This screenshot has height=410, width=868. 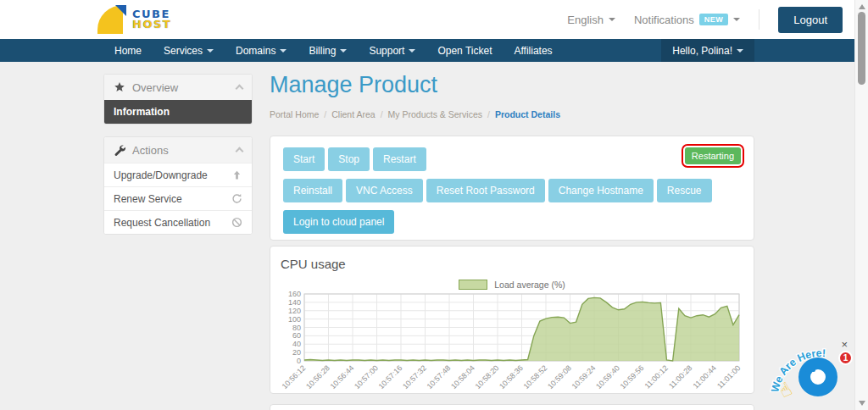 I want to click on power-controls-row: Start Stop Restart Restarting, so click(x=512, y=159).